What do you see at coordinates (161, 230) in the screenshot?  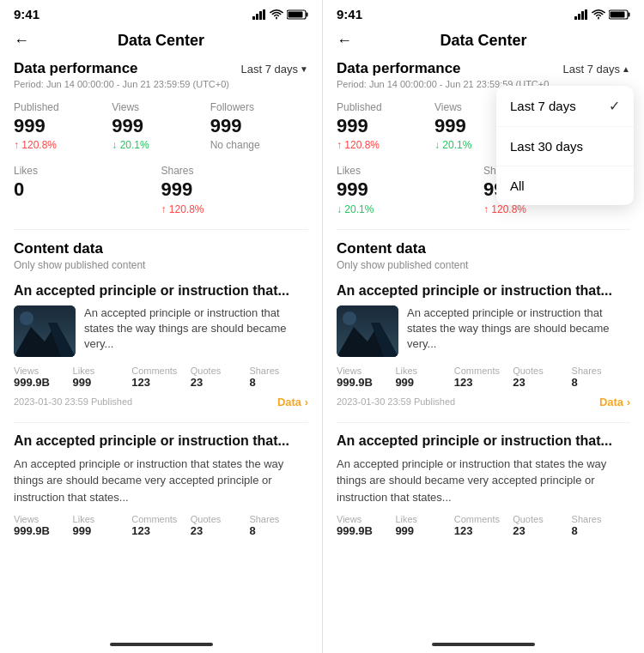 I see `divider-left` at bounding box center [161, 230].